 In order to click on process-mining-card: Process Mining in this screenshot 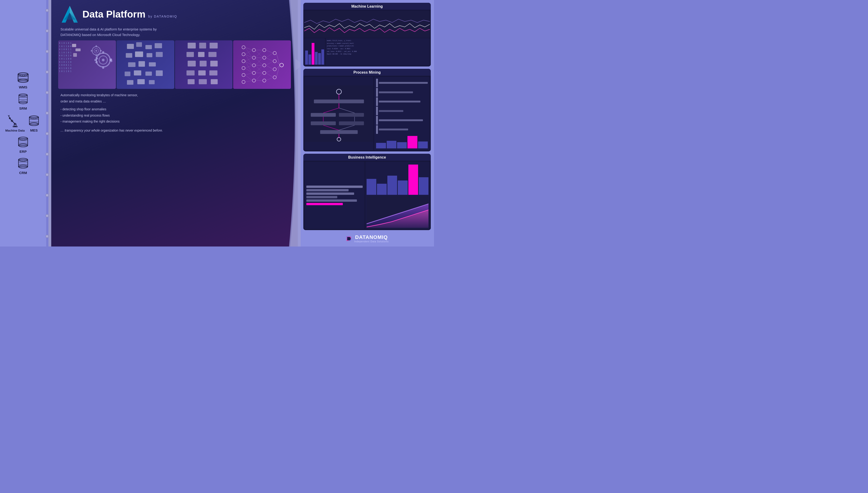, I will do `click(367, 110)`.